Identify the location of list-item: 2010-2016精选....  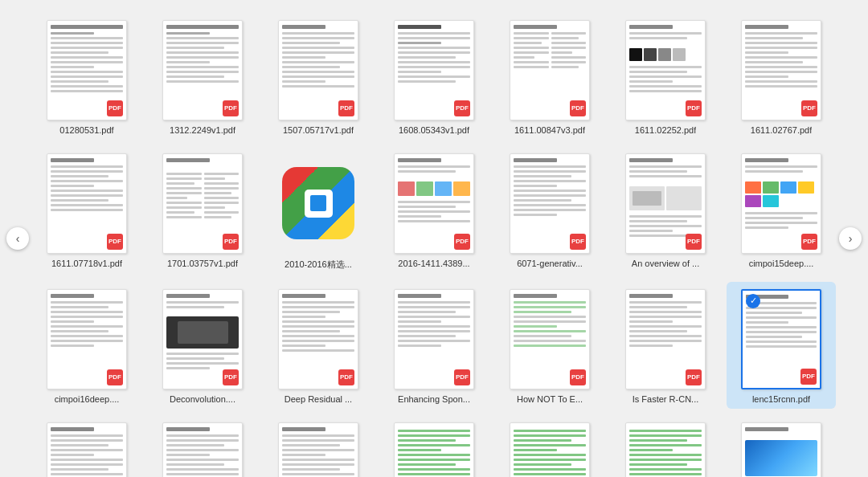
(318, 210).